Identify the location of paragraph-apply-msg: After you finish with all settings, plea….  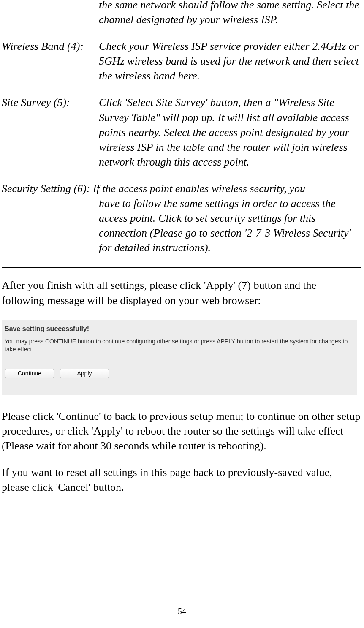
(181, 293).